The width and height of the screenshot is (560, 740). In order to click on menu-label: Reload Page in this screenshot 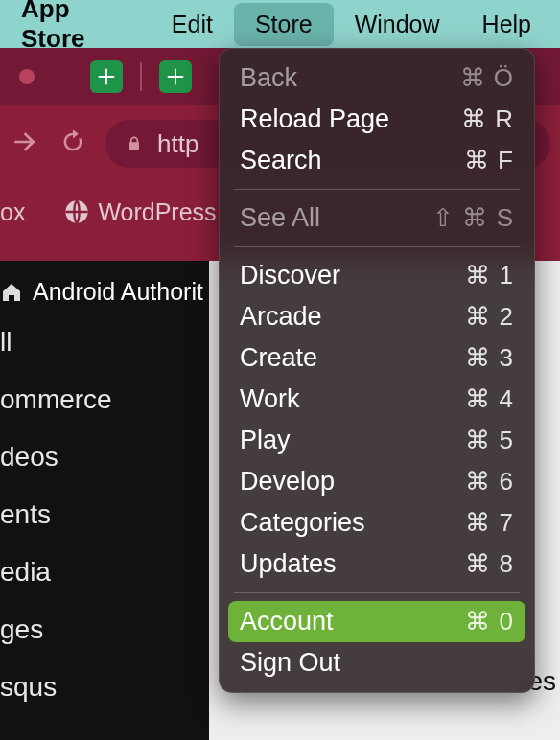, I will do `click(315, 119)`.